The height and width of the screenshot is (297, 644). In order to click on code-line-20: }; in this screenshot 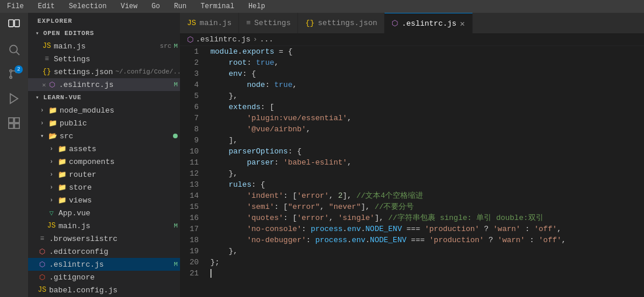, I will do `click(427, 263)`.